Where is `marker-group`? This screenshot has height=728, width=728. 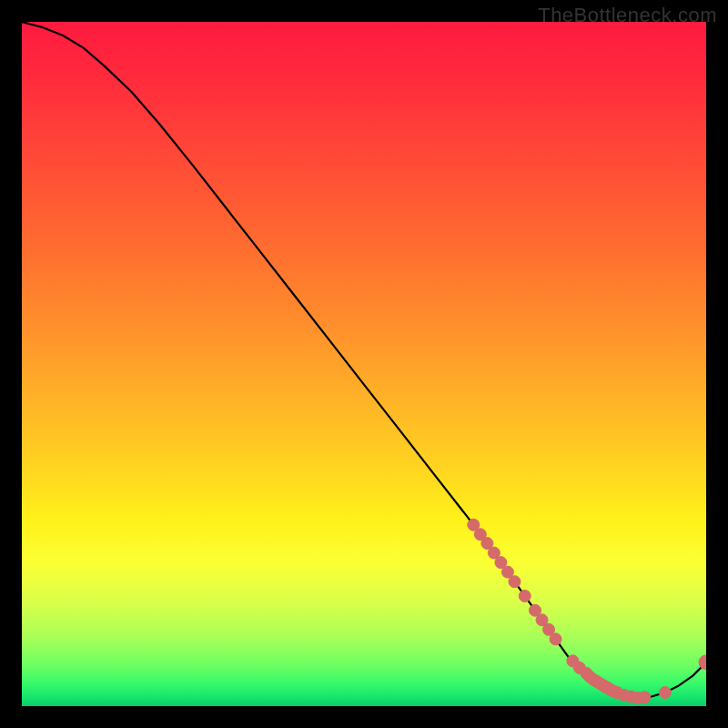
marker-group is located at coordinates (587, 612).